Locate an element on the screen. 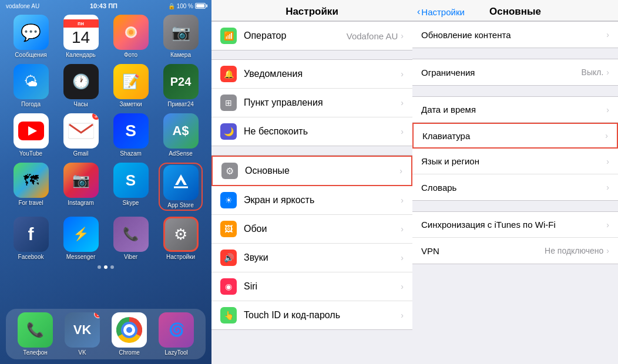 This screenshot has height=364, width=618. settings-item-siri: ◉ Siri › is located at coordinates (312, 287).